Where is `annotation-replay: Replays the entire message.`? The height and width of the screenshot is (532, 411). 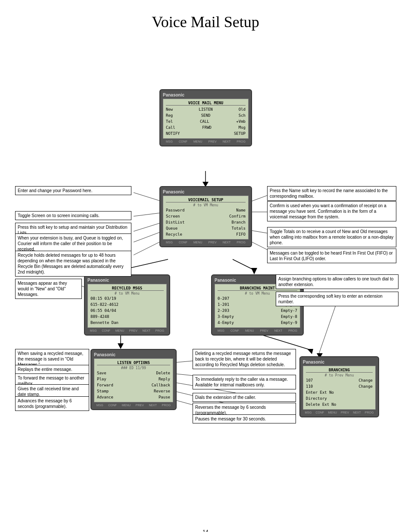 annotation-replay: Replays the entire message. is located at coordinates (52, 370).